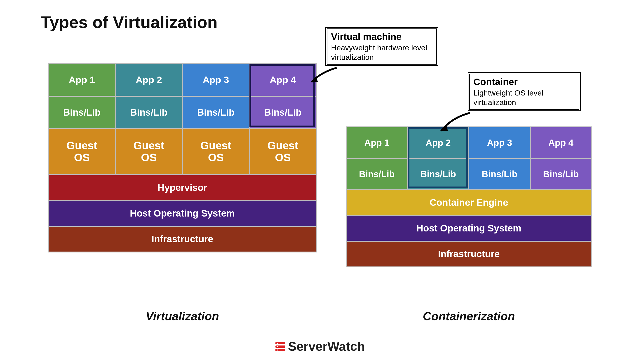 The image size is (639, 364). What do you see at coordinates (182, 239) in the screenshot?
I see `vm-infrastructure: Infrastructure` at bounding box center [182, 239].